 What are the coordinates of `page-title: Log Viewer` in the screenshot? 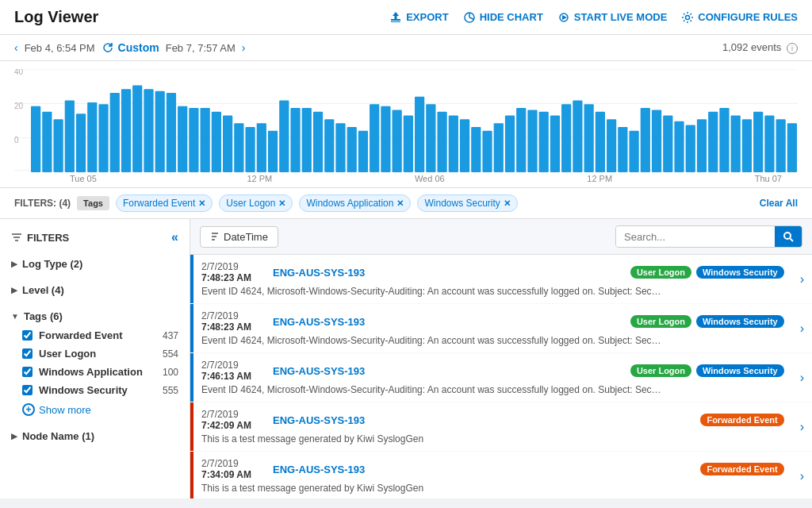 It's located at (56, 17).